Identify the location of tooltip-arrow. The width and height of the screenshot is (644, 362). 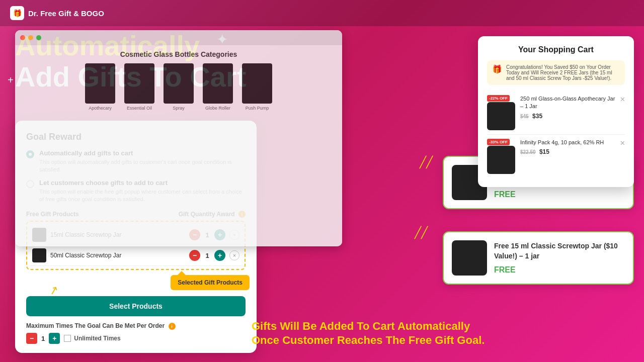
(182, 273).